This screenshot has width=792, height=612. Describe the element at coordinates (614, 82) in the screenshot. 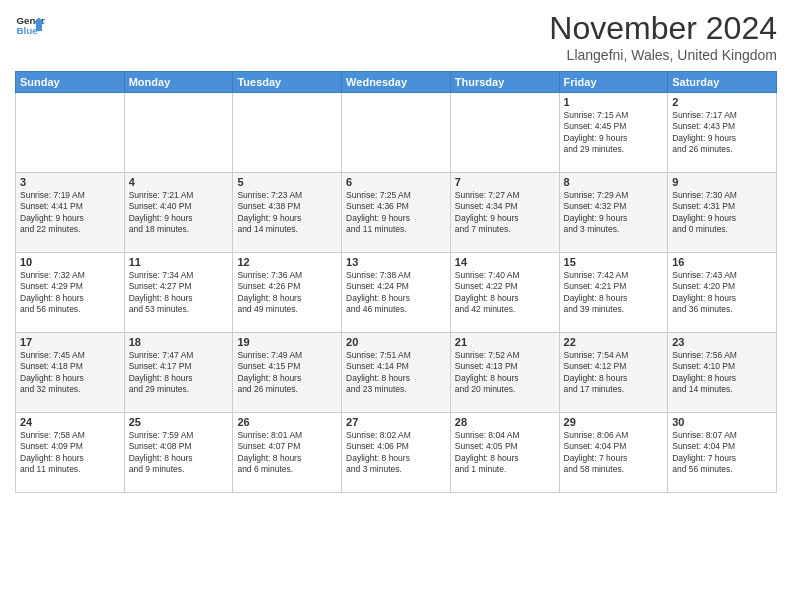

I see `header-friday: Friday` at that location.